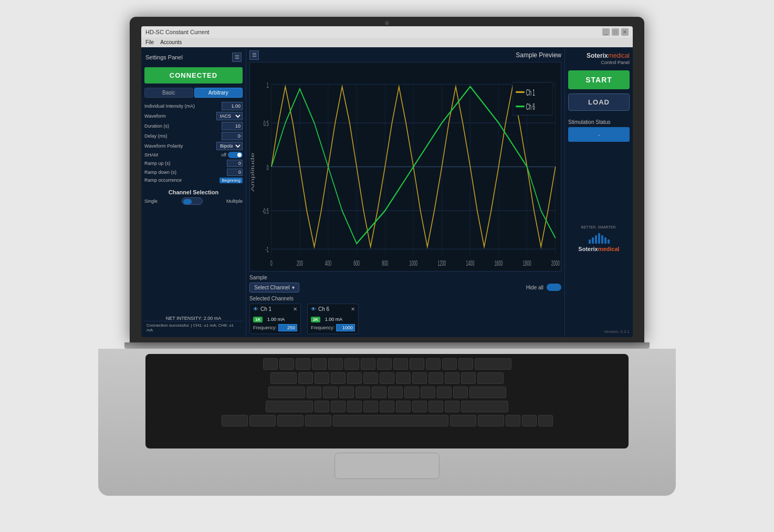 This screenshot has width=774, height=532. What do you see at coordinates (599, 80) in the screenshot?
I see `start-button: START` at bounding box center [599, 80].